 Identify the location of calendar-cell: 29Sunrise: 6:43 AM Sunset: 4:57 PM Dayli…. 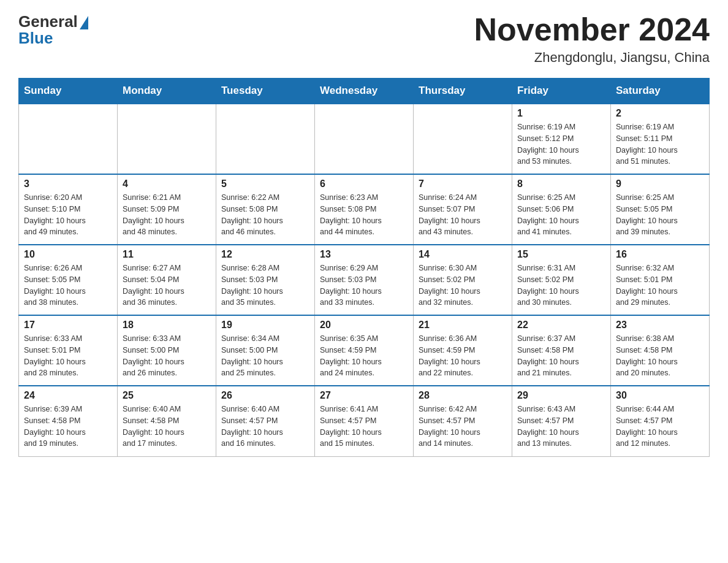
(561, 421).